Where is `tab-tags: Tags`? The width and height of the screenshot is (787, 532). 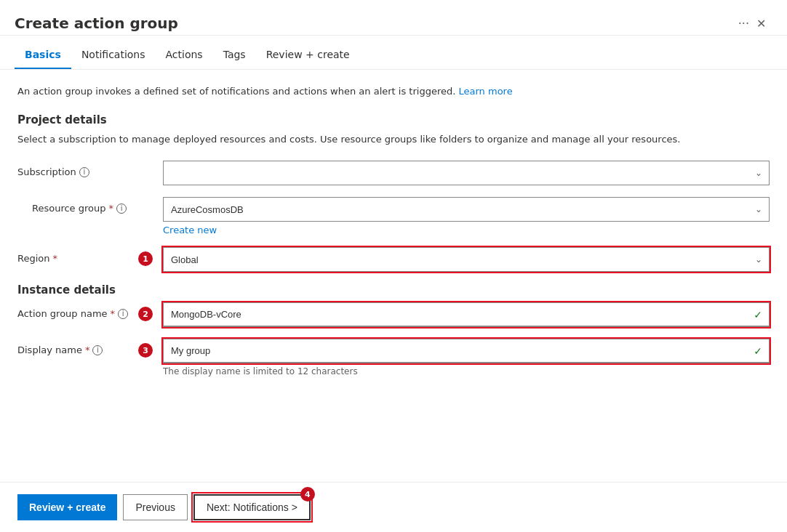
tab-tags: Tags is located at coordinates (234, 55).